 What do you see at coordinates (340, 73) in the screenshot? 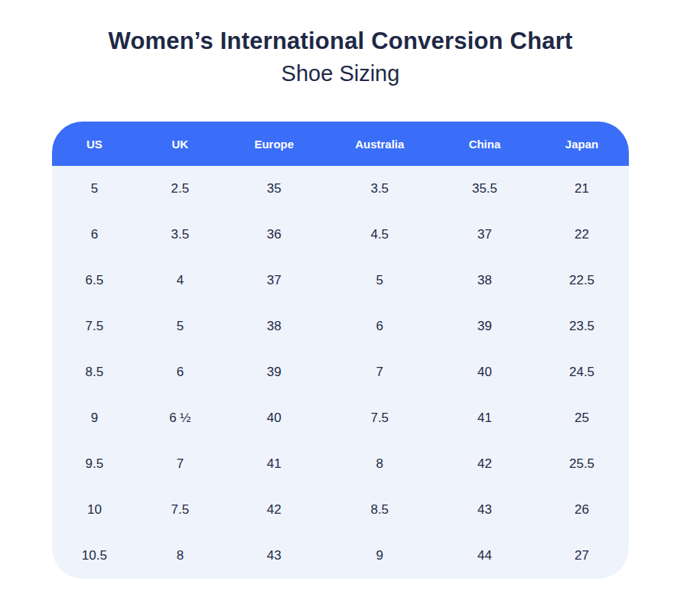
I see `page-subtitle: Shoe Sizing` at bounding box center [340, 73].